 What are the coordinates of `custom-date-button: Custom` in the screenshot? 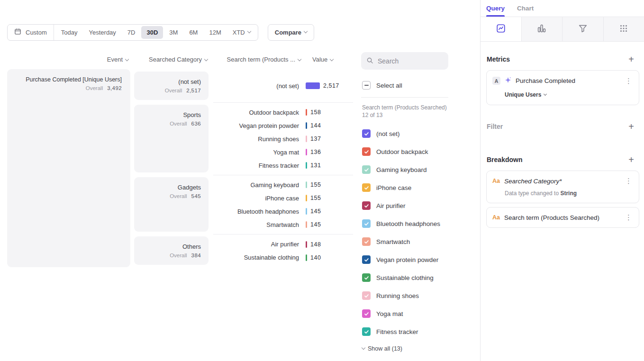 It's located at (31, 32).